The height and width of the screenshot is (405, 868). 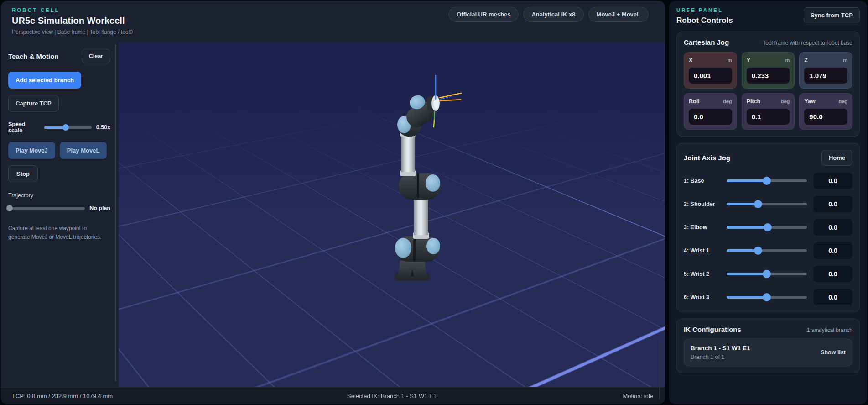 What do you see at coordinates (768, 76) in the screenshot?
I see `y-value-input: 0.233` at bounding box center [768, 76].